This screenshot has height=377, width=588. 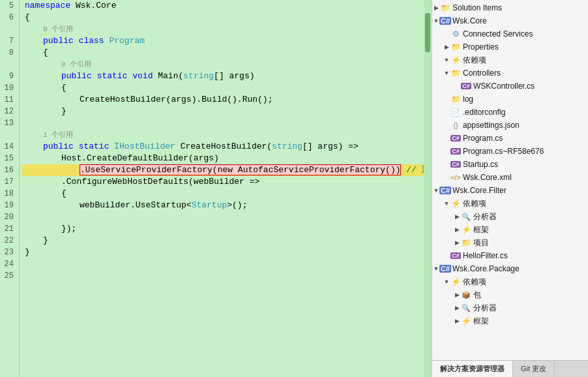 What do you see at coordinates (510, 204) in the screenshot?
I see `tree-item-deps-filter: ⚡依赖项` at bounding box center [510, 204].